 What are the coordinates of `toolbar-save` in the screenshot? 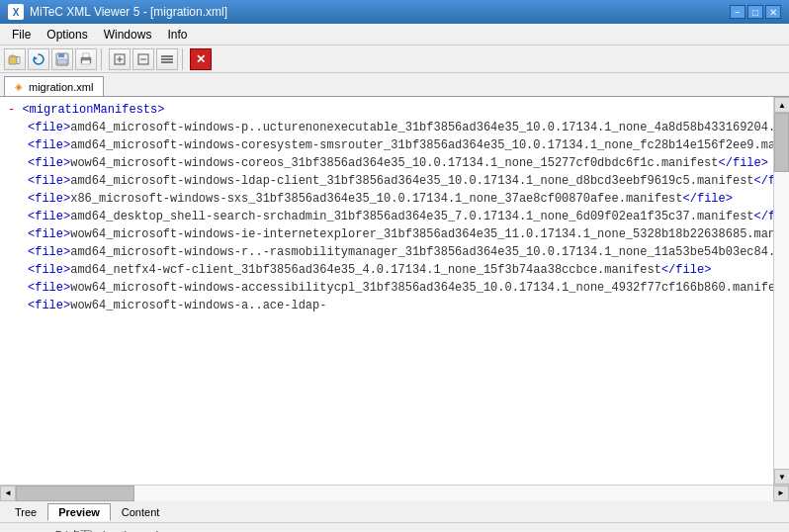 It's located at (62, 59).